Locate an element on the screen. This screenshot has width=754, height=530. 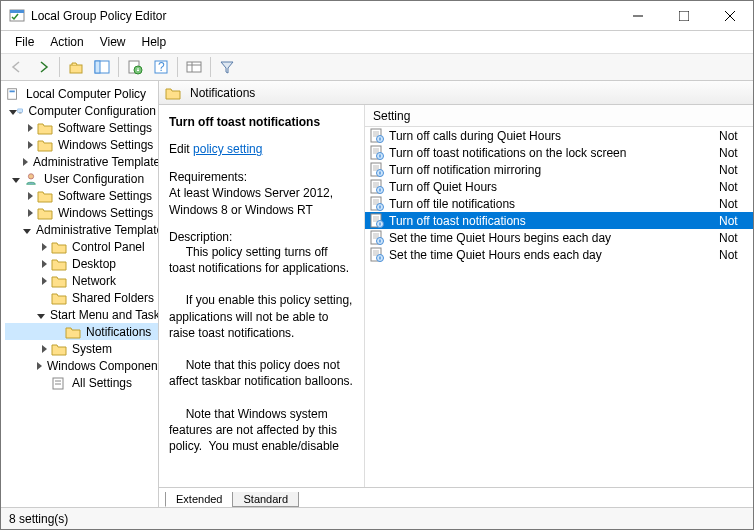
app-icon is located at coordinates (17, 16).